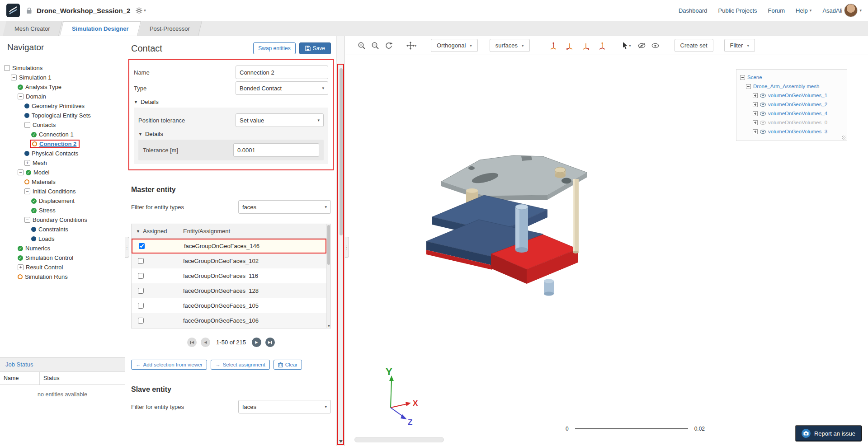 Image resolution: width=868 pixels, height=446 pixels. Describe the element at coordinates (62, 68) in the screenshot. I see `tree-item: Simulations` at that location.